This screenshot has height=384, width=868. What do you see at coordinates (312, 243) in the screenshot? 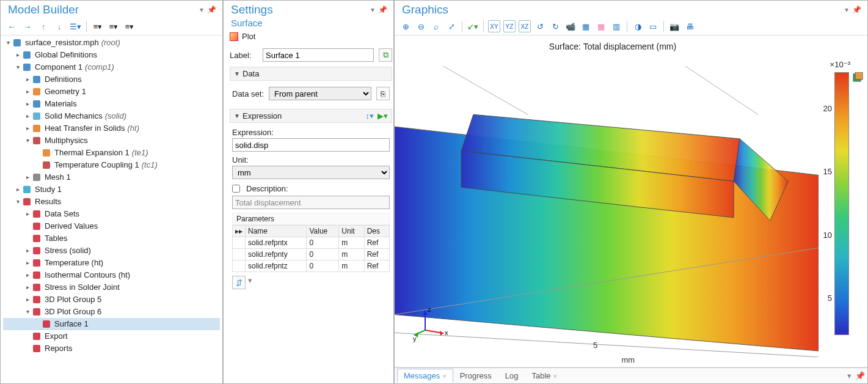
I see `table-row: solid.refpntx0mRef` at bounding box center [312, 243].